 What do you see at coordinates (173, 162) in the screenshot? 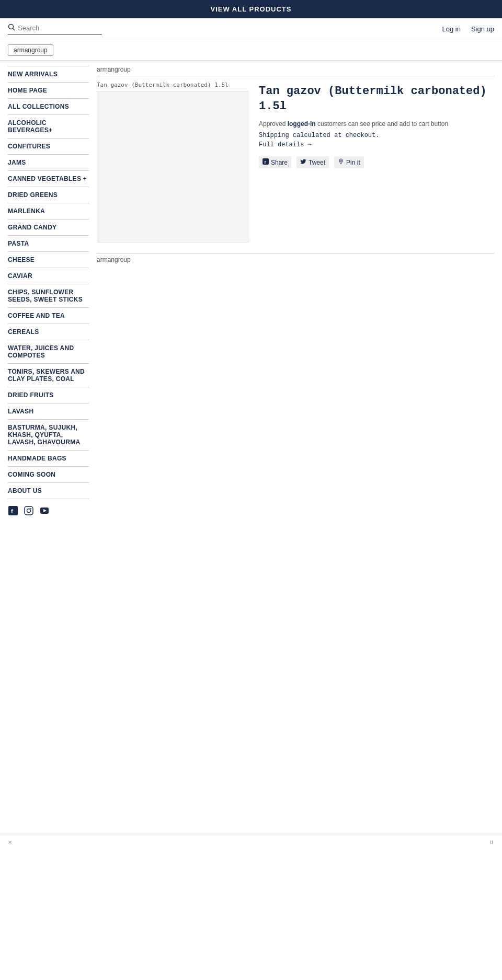
I see `product-image-container: Tan gazov (Buttermilk carbonated) 1.5l` at bounding box center [173, 162].